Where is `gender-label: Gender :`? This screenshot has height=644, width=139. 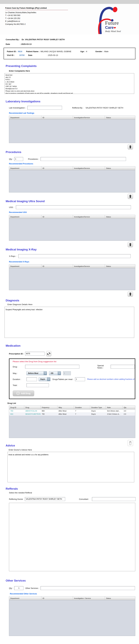 gender-label: Gender : is located at coordinates (99, 52).